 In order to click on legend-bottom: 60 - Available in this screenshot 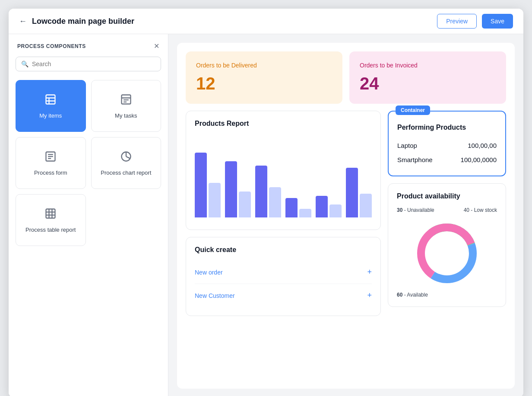, I will do `click(447, 295)`.